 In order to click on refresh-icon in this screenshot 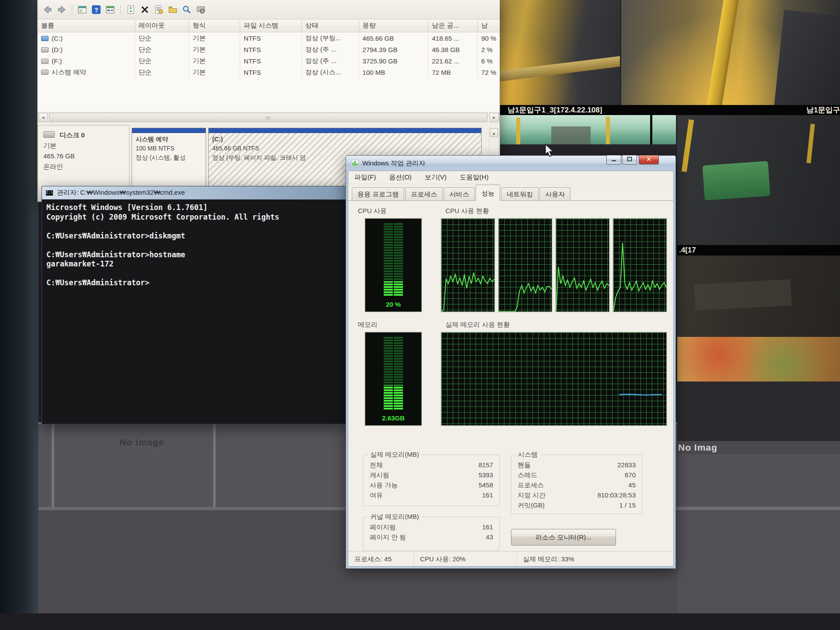, I will do `click(131, 10)`.